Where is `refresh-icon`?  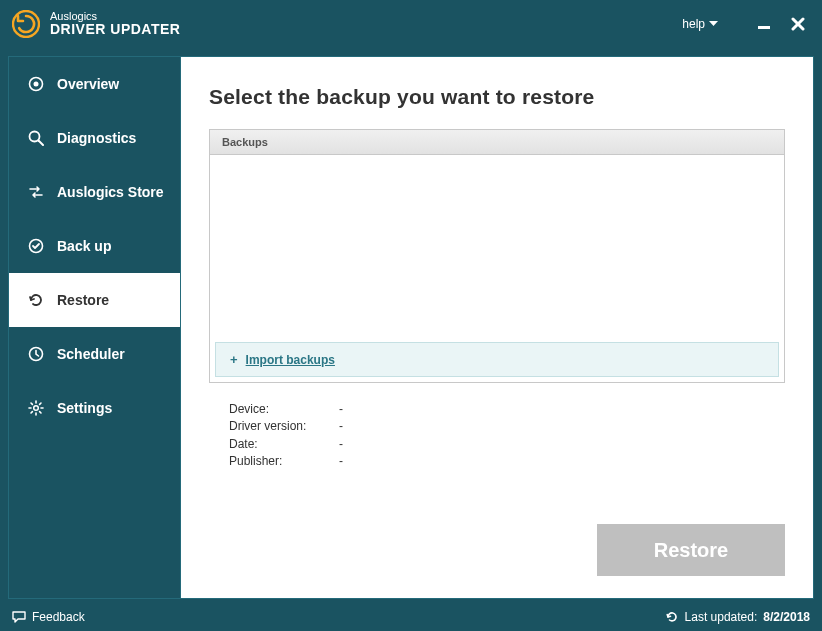 refresh-icon is located at coordinates (672, 617).